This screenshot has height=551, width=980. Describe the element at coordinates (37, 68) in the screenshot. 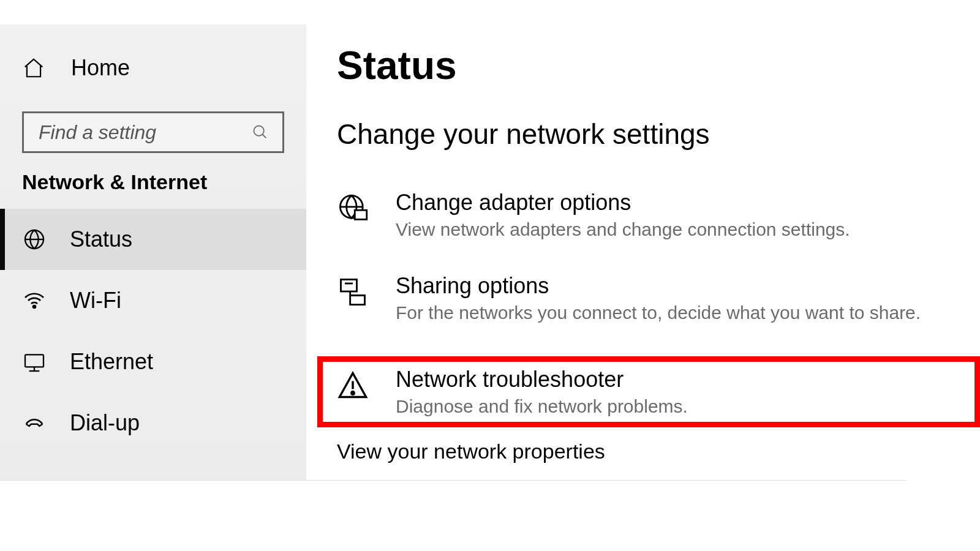

I see `home-icon` at that location.